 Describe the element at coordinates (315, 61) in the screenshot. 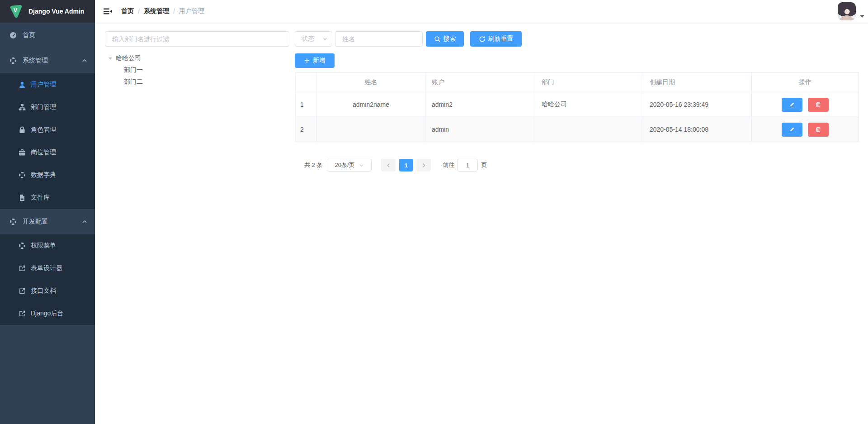

I see `add-button: 新增` at that location.